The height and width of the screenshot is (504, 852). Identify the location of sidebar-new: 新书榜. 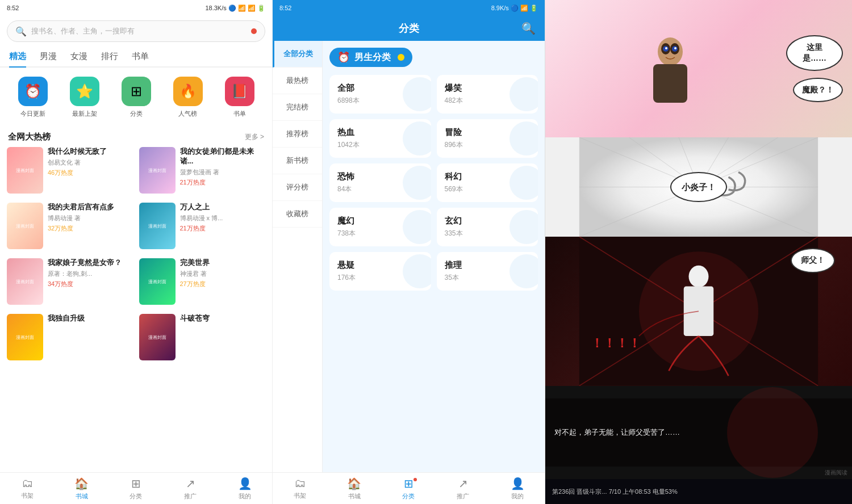
(298, 161).